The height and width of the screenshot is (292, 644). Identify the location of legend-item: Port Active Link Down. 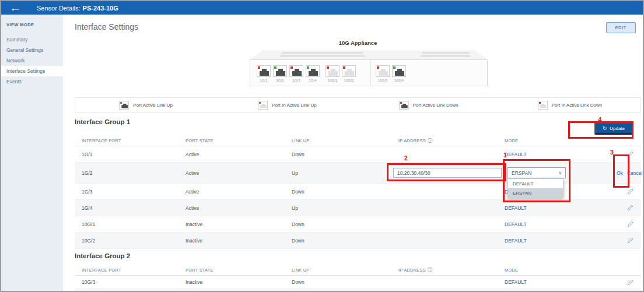
(429, 105).